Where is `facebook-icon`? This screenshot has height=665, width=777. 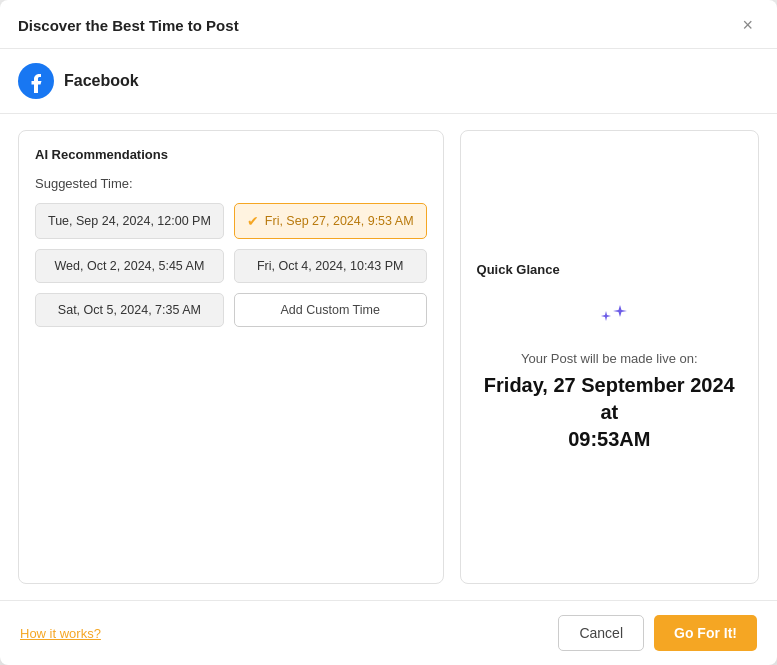 facebook-icon is located at coordinates (36, 81).